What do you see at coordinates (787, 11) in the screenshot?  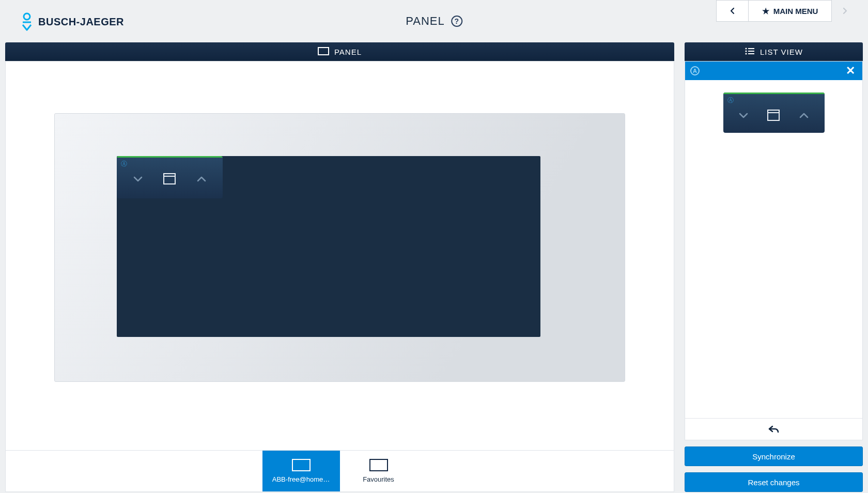 I see `nav-buttons: ★ MAIN MENU` at bounding box center [787, 11].